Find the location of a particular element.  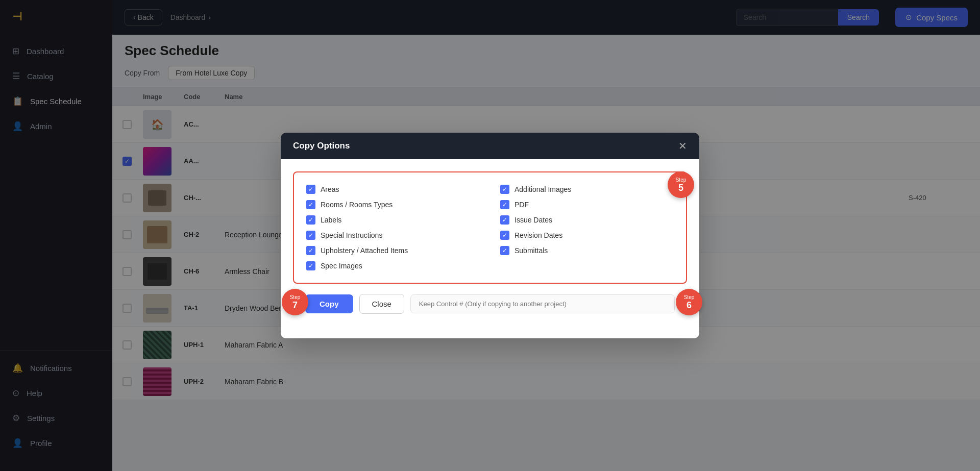

step-5-badge: Step 5 is located at coordinates (681, 185).